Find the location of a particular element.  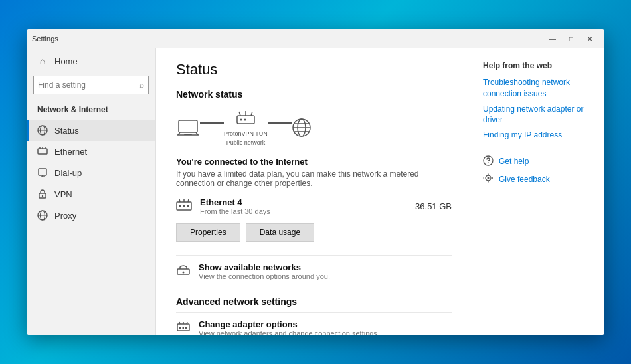

ethernet-sub: From the last 30 days is located at coordinates (304, 211).